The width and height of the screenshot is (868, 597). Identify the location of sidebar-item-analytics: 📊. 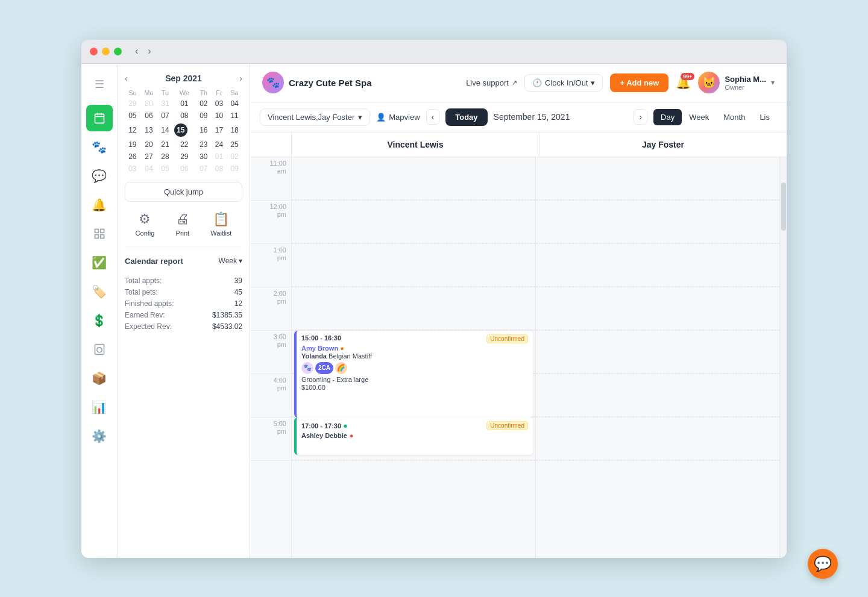
(99, 407).